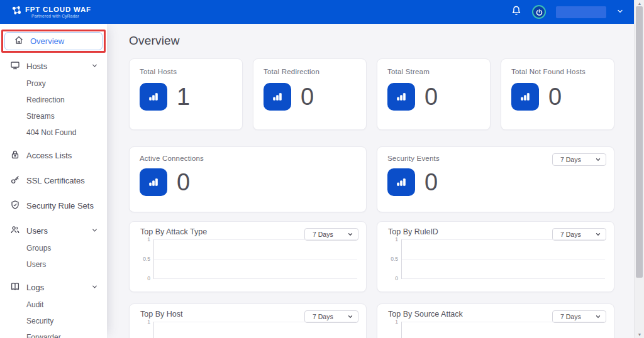  What do you see at coordinates (47, 41) in the screenshot?
I see `sidebar-item-label: Overview` at bounding box center [47, 41].